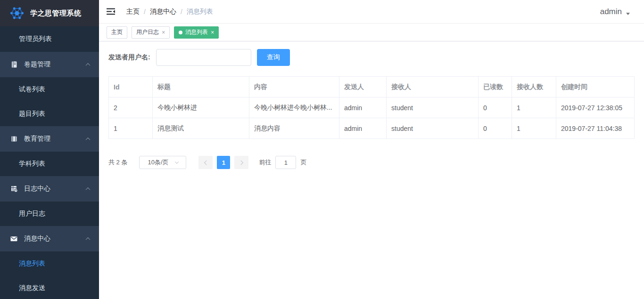 This screenshot has height=299, width=644. What do you see at coordinates (294, 129) in the screenshot?
I see `cell-content: 消息内容` at bounding box center [294, 129].